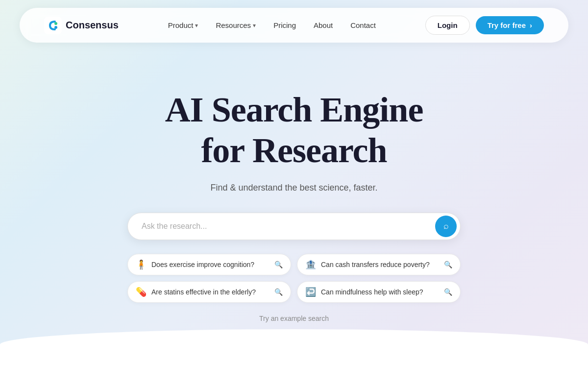 The height and width of the screenshot is (388, 588). What do you see at coordinates (379, 292) in the screenshot?
I see `example-pill-4: ↩️ Can mindfulness help with sleep? 🔍` at bounding box center [379, 292].